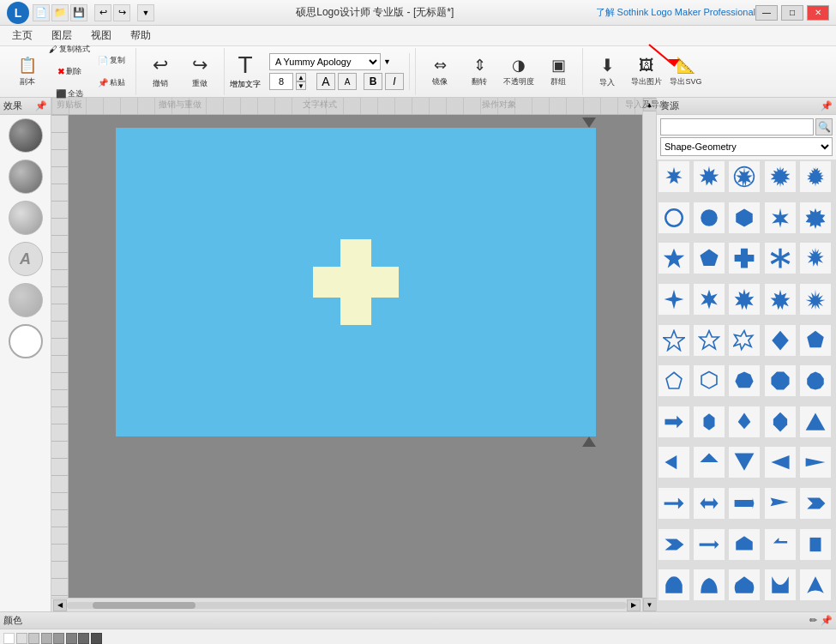 This screenshot has height=644, width=836. Describe the element at coordinates (674, 381) in the screenshot. I see `shape-pentagon3` at that location.